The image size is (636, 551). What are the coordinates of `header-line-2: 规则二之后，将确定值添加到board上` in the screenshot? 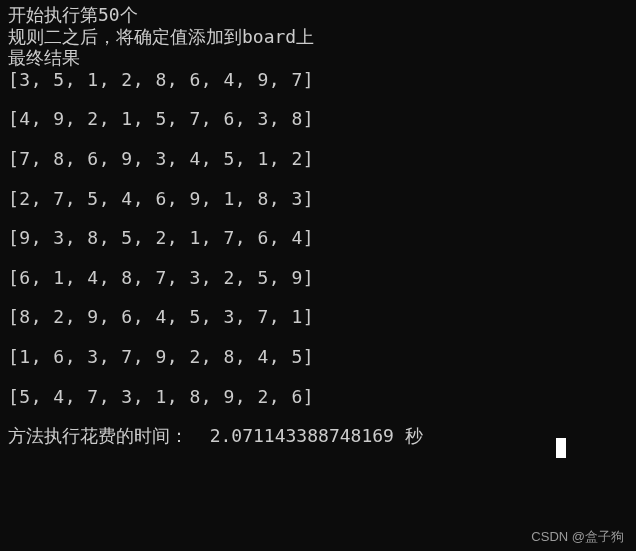 It's located at (318, 37).